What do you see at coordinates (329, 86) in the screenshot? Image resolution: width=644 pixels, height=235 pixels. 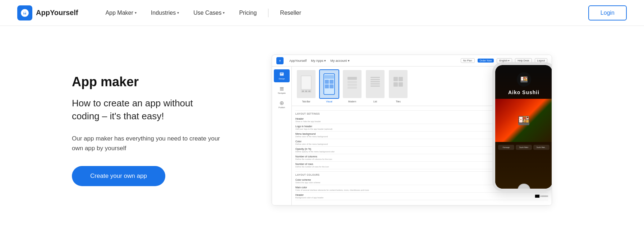 I see `template-visual: Visual` at bounding box center [329, 86].